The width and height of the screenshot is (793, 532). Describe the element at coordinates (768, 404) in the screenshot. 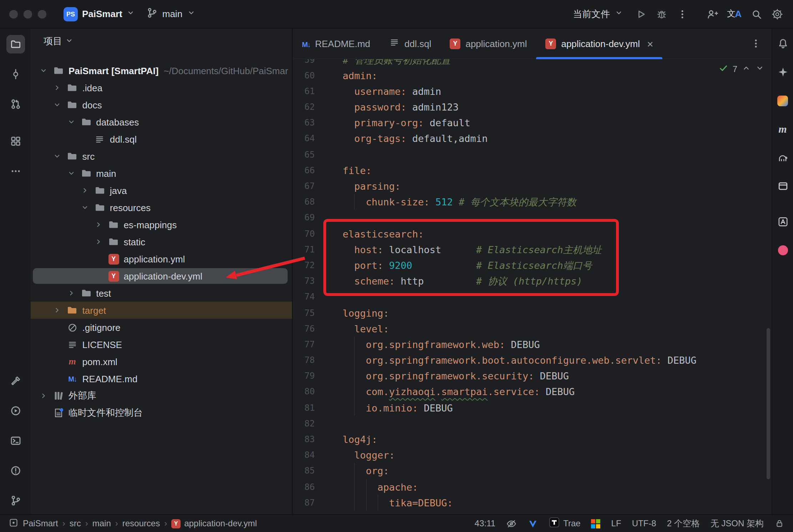

I see `editor-scrollbar` at that location.